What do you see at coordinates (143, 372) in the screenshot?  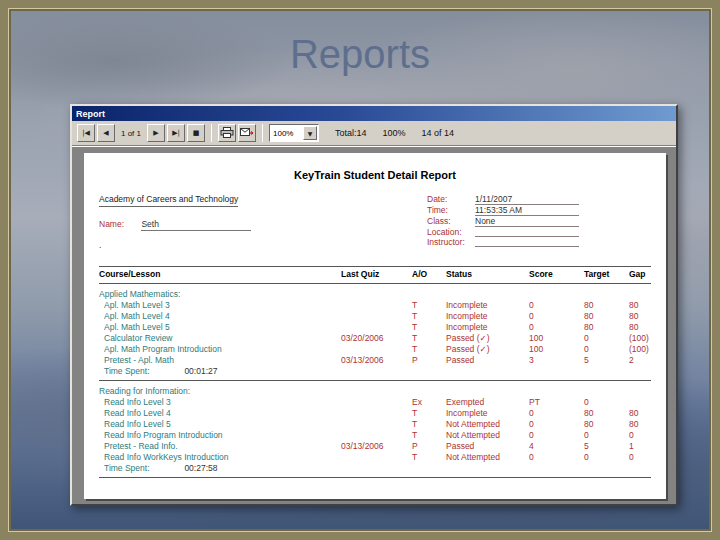 I see `time-spent-label: Time Spent:` at bounding box center [143, 372].